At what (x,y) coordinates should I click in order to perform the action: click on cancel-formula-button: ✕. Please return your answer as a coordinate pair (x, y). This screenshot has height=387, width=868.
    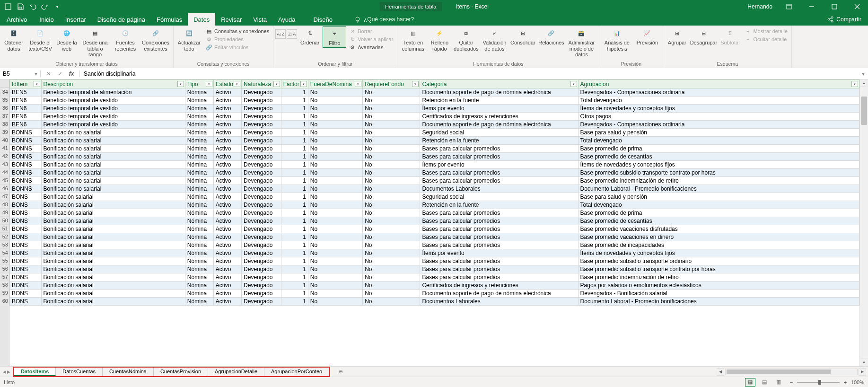
    Looking at the image, I should click on (49, 74).